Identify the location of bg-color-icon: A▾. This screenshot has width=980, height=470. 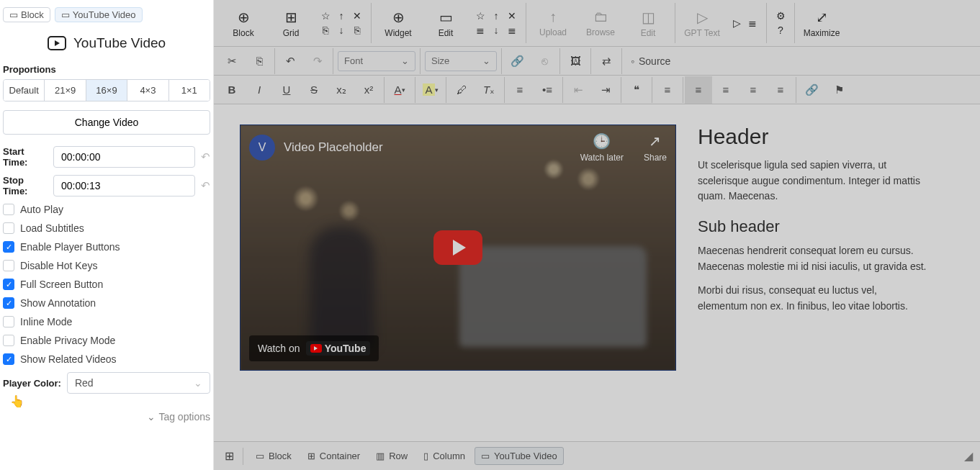
(431, 90).